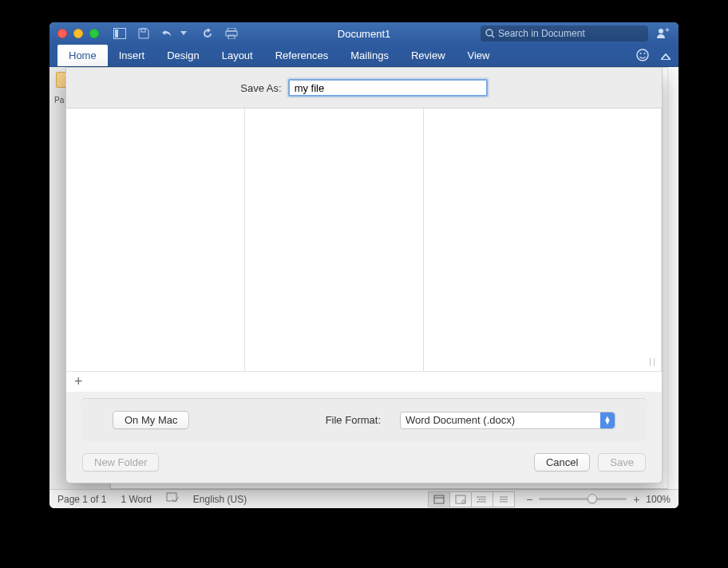  What do you see at coordinates (238, 56) in the screenshot?
I see `tab-layout: Layout` at bounding box center [238, 56].